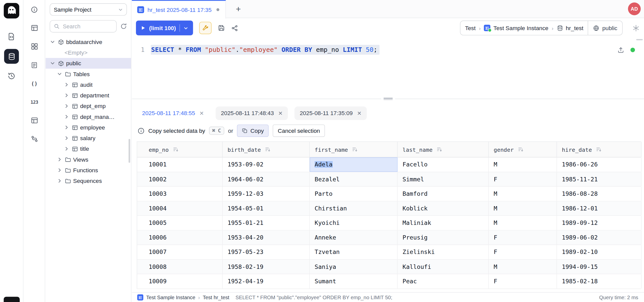 Image resolution: width=644 pixels, height=302 pixels. I want to click on run-query-button: (limit 100), so click(165, 28).